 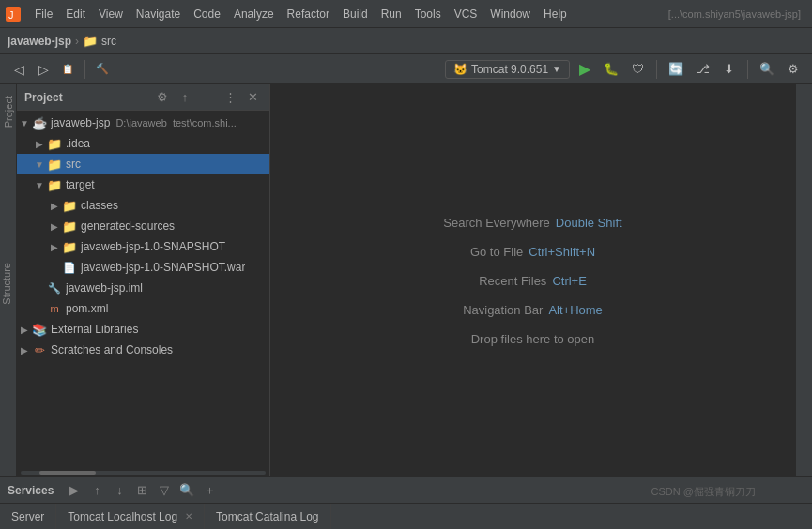 I want to click on tree-item-scratches: ▶ ✏ Scratches and Consoles, so click(x=143, y=350).